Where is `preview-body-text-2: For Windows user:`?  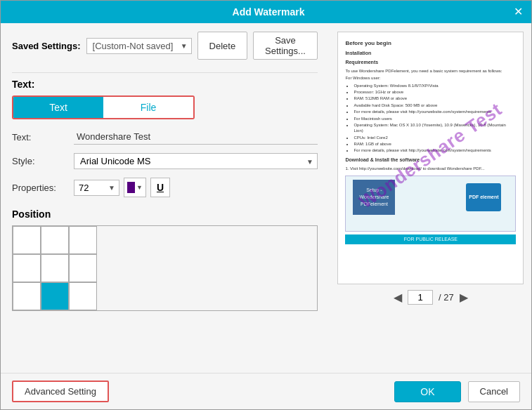 preview-body-text-2: For Windows user: is located at coordinates (430, 78).